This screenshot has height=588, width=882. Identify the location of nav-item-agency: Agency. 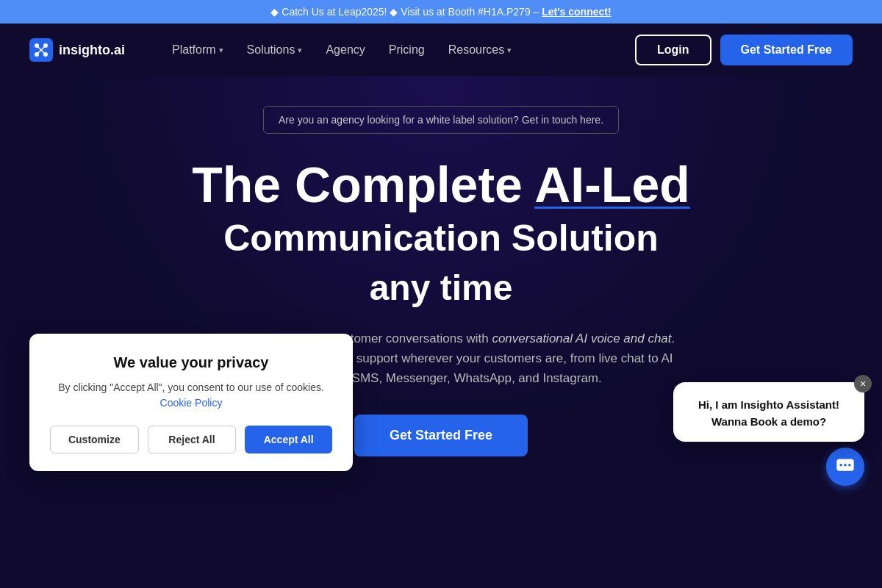
(345, 50).